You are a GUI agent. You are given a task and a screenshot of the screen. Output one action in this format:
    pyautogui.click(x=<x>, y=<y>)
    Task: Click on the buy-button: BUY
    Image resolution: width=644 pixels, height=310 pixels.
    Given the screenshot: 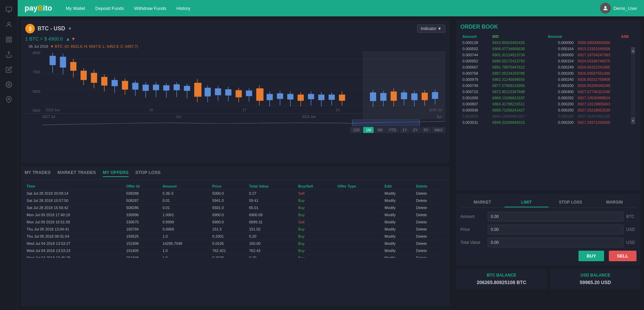 What is the action you would take?
    pyautogui.click(x=591, y=256)
    